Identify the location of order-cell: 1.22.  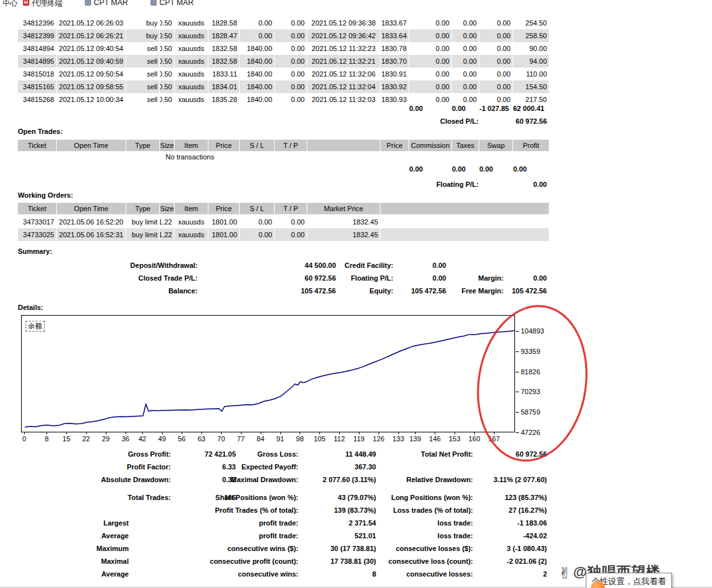
(167, 235).